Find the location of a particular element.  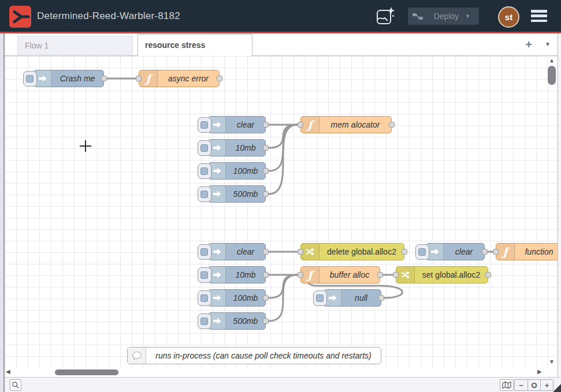

zoom-out-button: − is located at coordinates (521, 385).